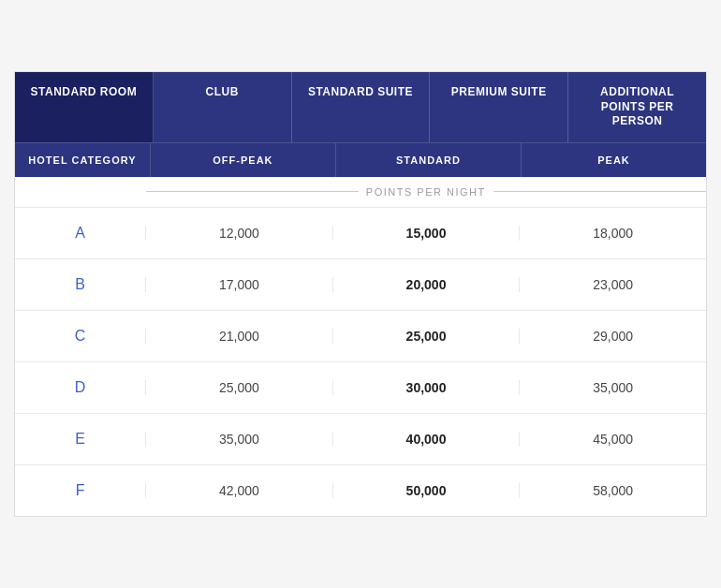  I want to click on category-e: E, so click(81, 439).